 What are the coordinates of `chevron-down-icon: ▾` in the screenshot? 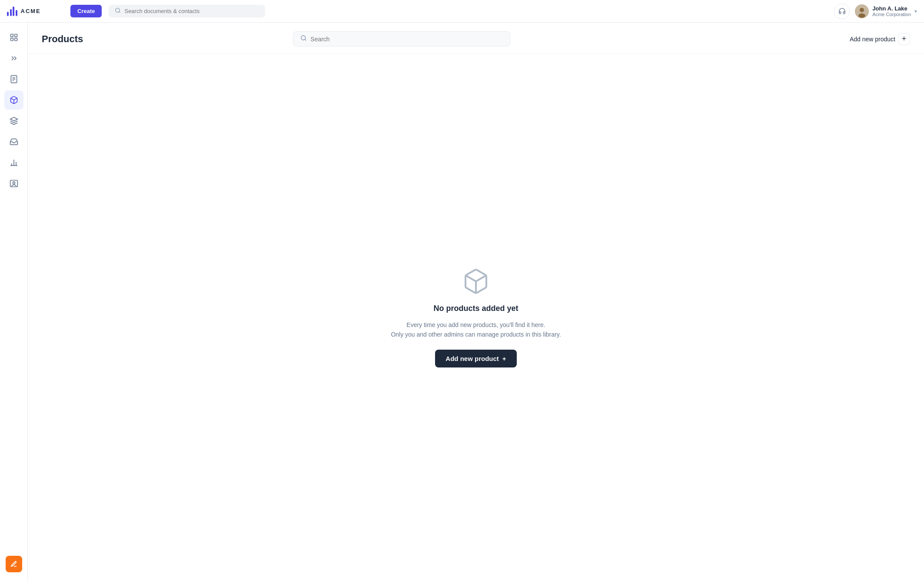 It's located at (916, 11).